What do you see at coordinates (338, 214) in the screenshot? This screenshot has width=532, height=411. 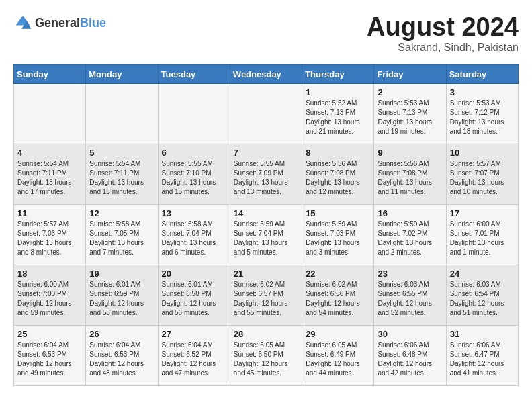 I see `day-number: 15` at bounding box center [338, 214].